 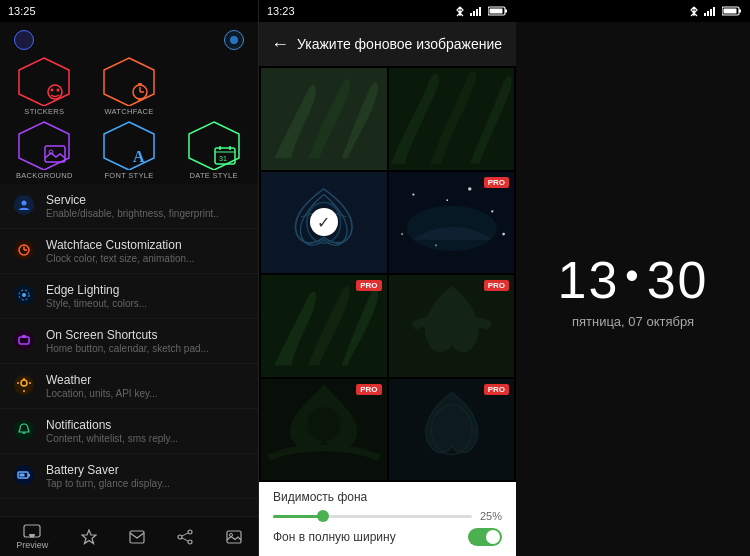 What do you see at coordinates (96, 304) in the screenshot?
I see `edge-lighting-sub: Style, timeout, colors...` at bounding box center [96, 304].